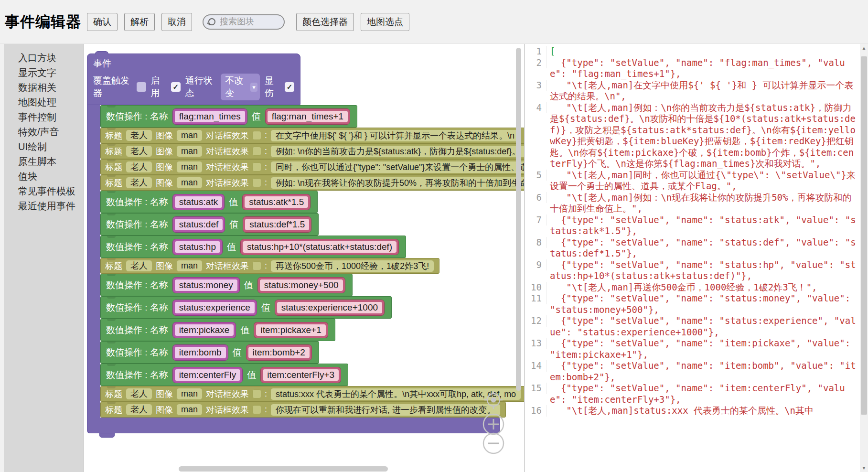 The width and height of the screenshot is (868, 472). What do you see at coordinates (397, 167) in the screenshot?
I see `dialog-text-field: 同时，你也可以通过{"type": "setValue"}来设置一个勇士的属性、…` at bounding box center [397, 167].